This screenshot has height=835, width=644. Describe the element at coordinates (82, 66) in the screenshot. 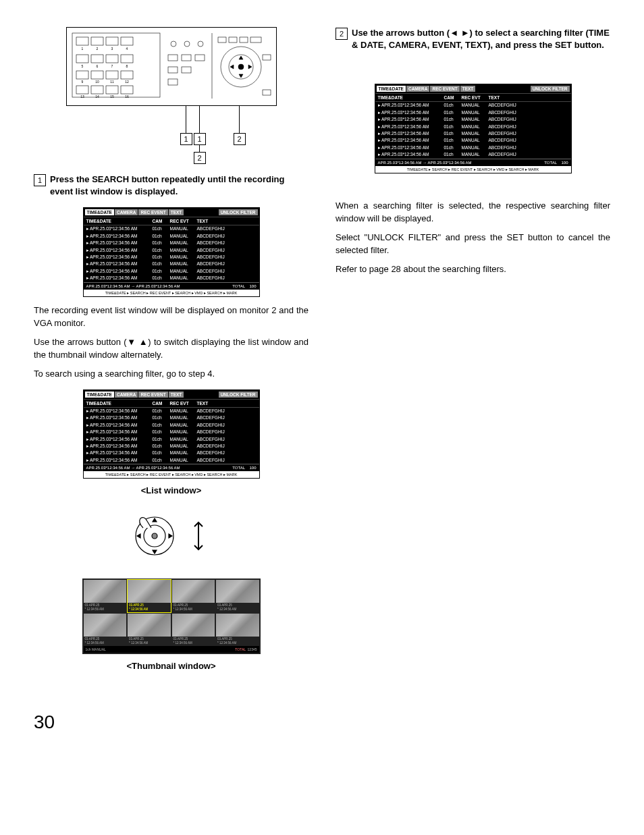

I see `svg-text: 5` at that location.